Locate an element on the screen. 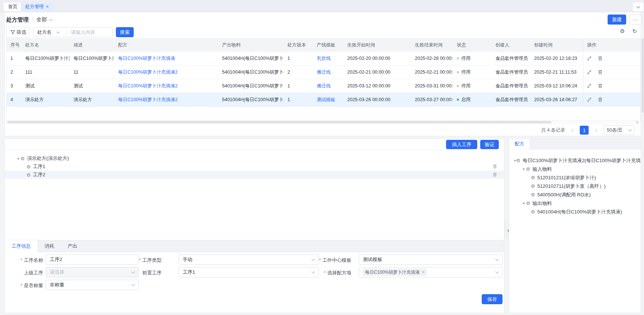 Image resolution: width=644 pixels, height=315 pixels. new-button: 新建 is located at coordinates (617, 19).